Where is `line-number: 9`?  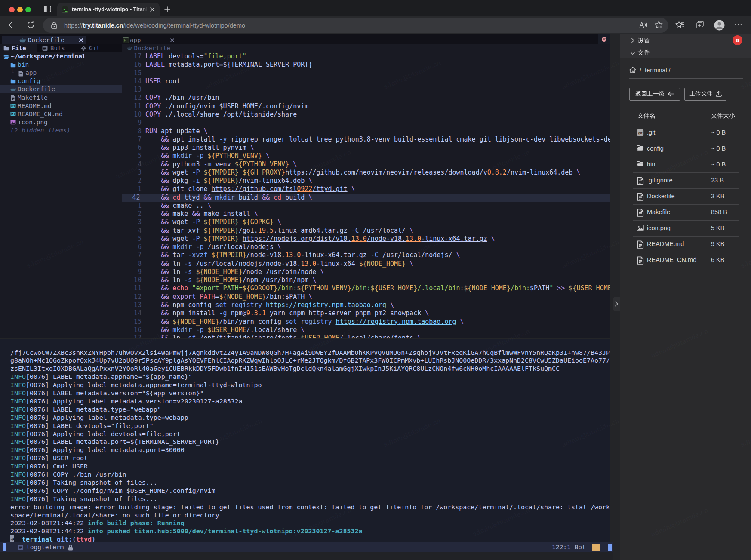 line-number: 9 is located at coordinates (132, 272).